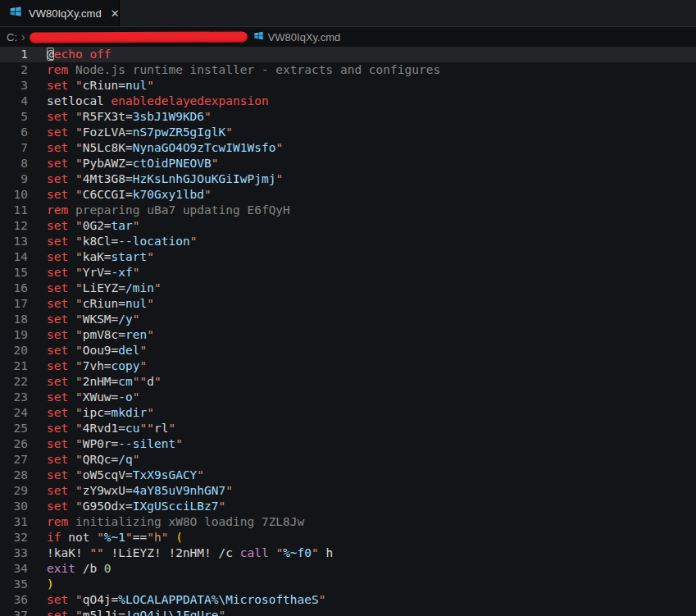 The height and width of the screenshot is (616, 696). What do you see at coordinates (348, 397) in the screenshot?
I see `code-line: 23set "XWuw=-o"` at bounding box center [348, 397].